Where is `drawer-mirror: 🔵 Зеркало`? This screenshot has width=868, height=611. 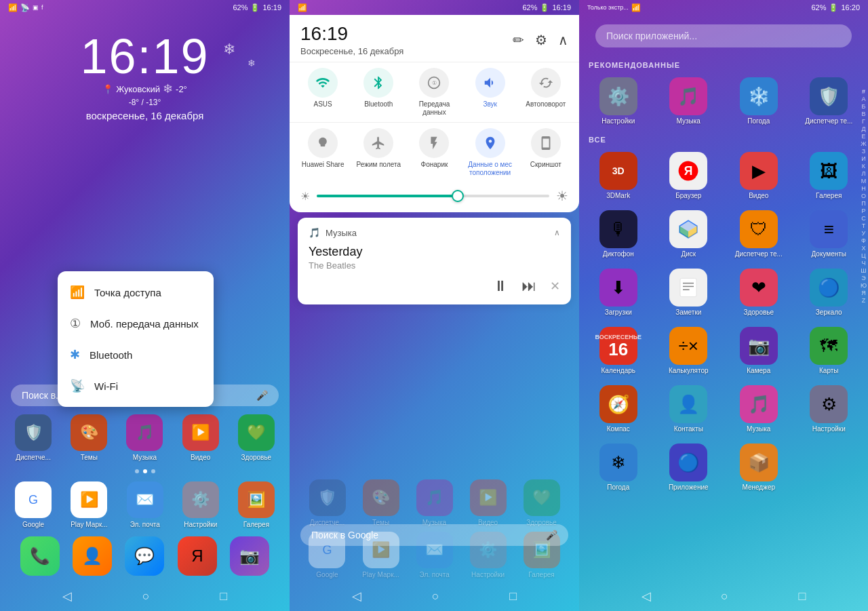
drawer-mirror: 🔵 Зеркало is located at coordinates (829, 292).